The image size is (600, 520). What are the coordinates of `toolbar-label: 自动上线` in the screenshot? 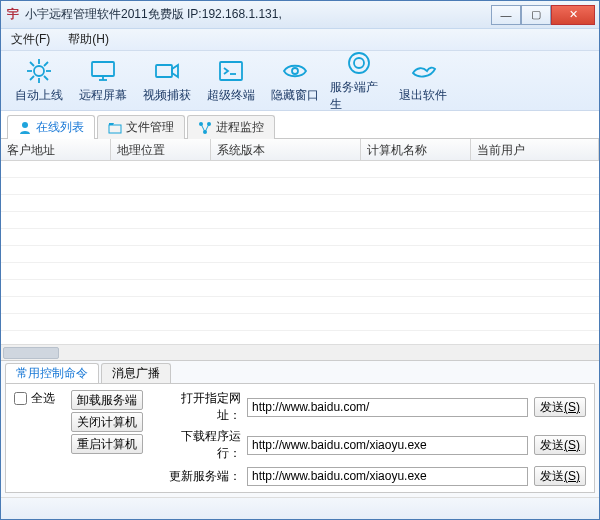 It's located at (39, 96).